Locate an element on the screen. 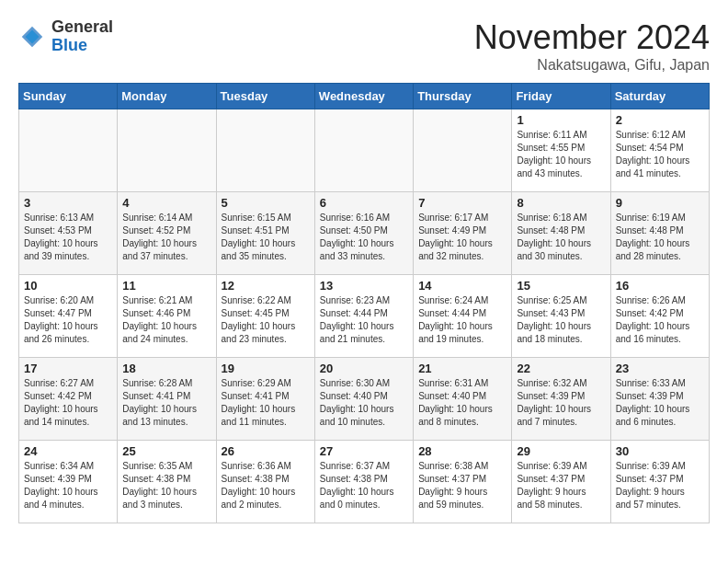 The width and height of the screenshot is (728, 563). header-tuesday: Tuesday is located at coordinates (265, 97).